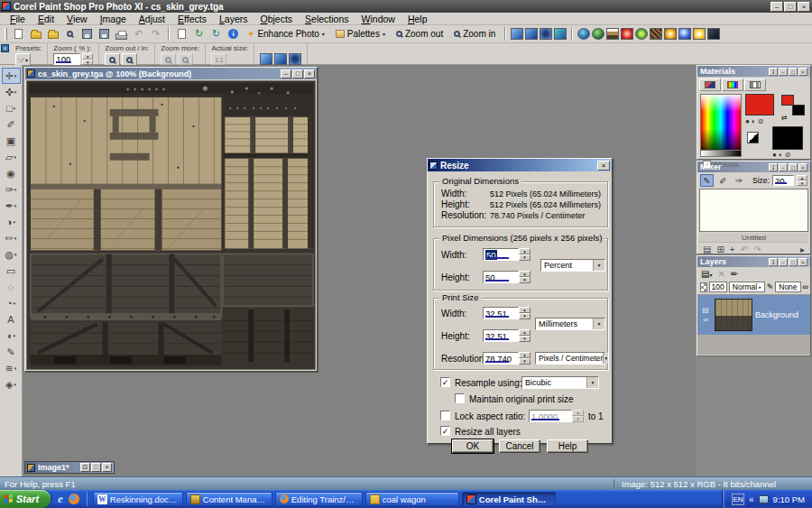  I want to click on load-mixer-page-icon: ⊞, so click(720, 249).